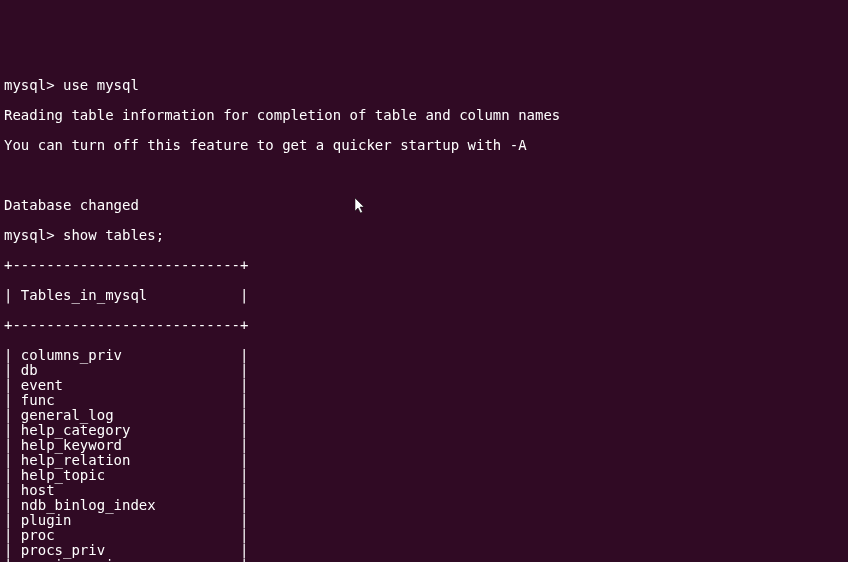 The image size is (848, 562). Describe the element at coordinates (424, 506) in the screenshot. I see `table-row: | ndb_binlog_index |` at that location.